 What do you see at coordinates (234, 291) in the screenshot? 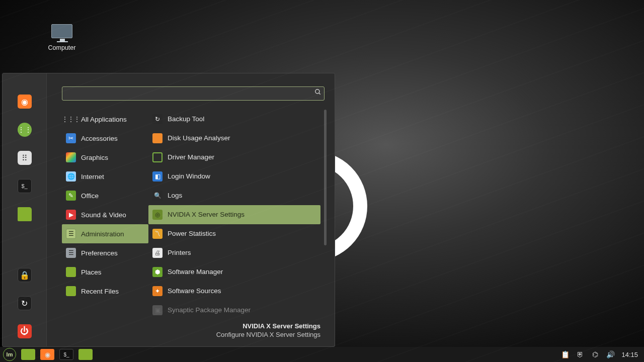
I see `app-software-sources: ✦ Software Sources` at bounding box center [234, 291].